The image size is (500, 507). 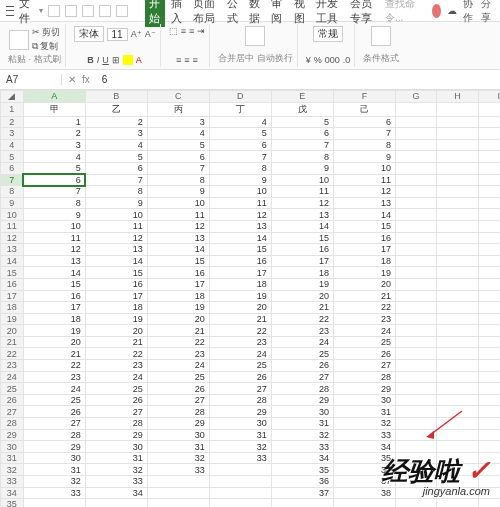 I want to click on cell: 24, so click(x=364, y=331).